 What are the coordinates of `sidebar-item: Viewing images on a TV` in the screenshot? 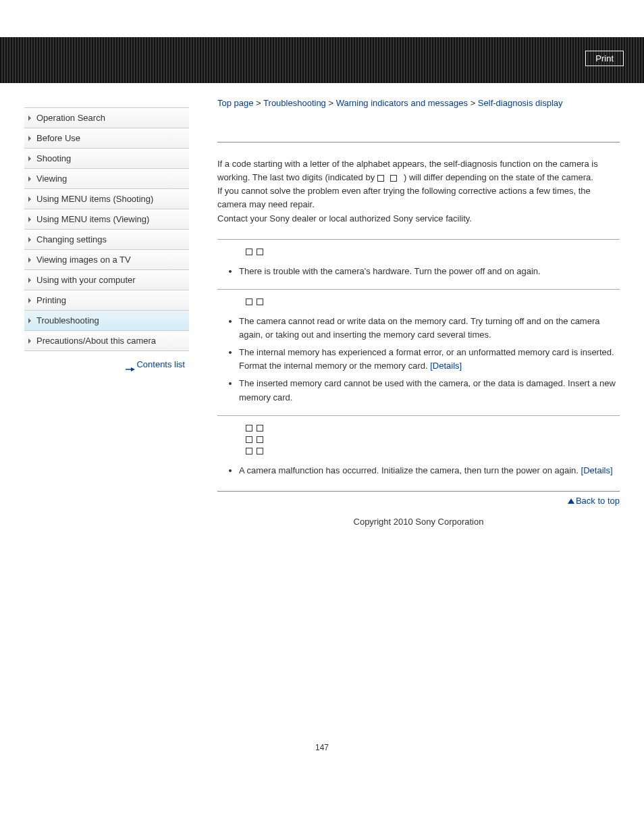 It's located at (107, 260).